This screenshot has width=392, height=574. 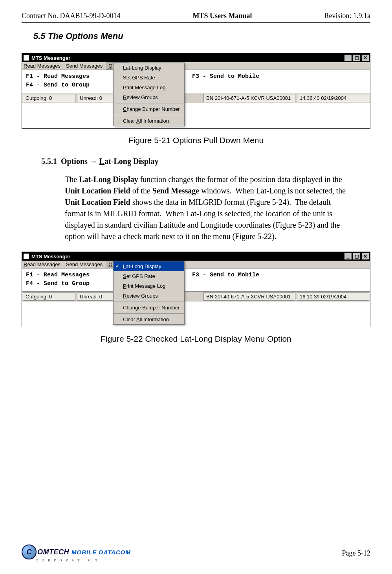 What do you see at coordinates (347, 16) in the screenshot?
I see `header-right: Revision: 1.9.1a` at bounding box center [347, 16].